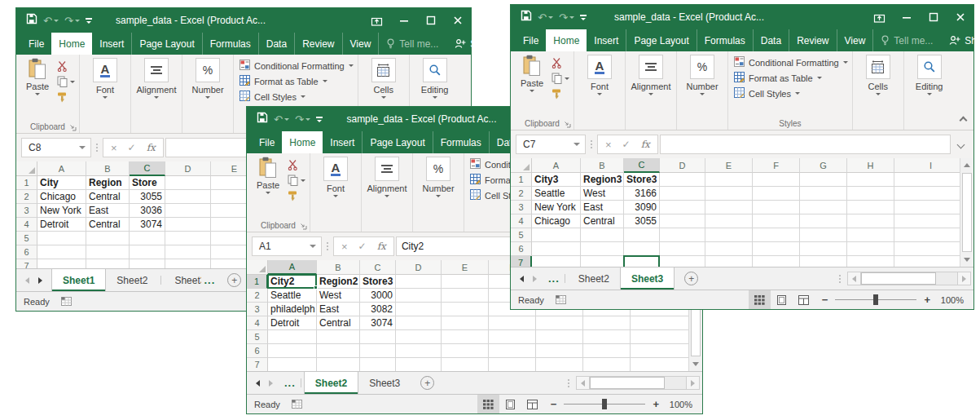  What do you see at coordinates (465, 338) in the screenshot?
I see `cell-e5` at bounding box center [465, 338].